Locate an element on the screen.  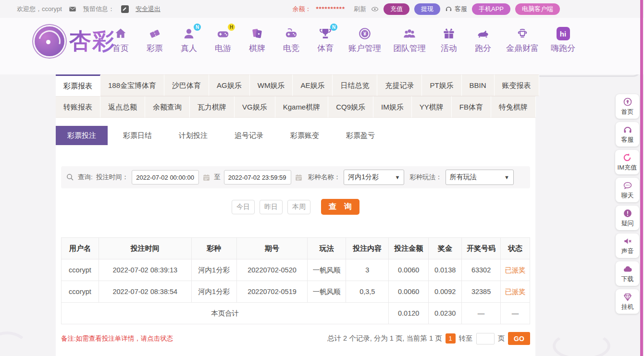
page-unit-label: 页 is located at coordinates (502, 338).